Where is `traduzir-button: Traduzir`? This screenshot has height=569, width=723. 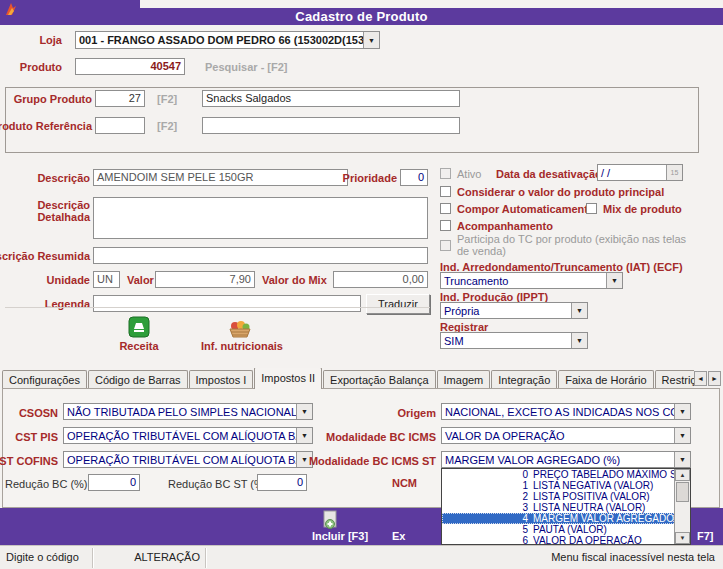
traduzir-button: Traduzir is located at coordinates (398, 304).